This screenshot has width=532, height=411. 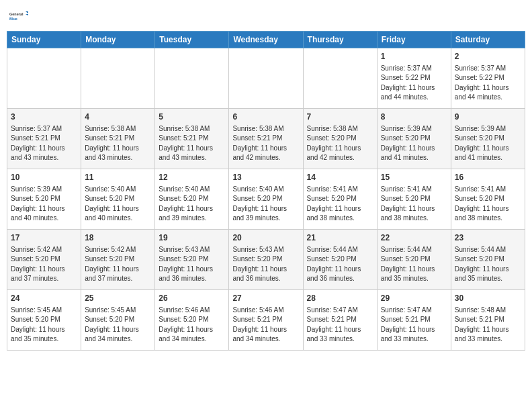 I want to click on calendar-cell: 5Sunrise: 5:38 AM Sunset: 5:21 PM Daylig…, so click(x=192, y=139).